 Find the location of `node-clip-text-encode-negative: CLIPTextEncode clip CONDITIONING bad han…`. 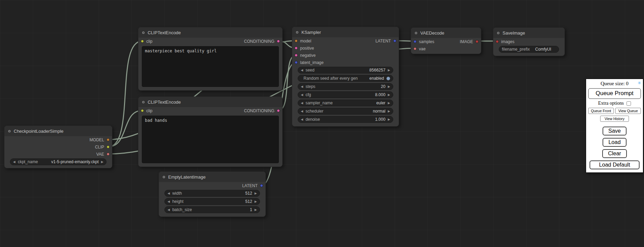

node-clip-text-encode-negative: CLIPTextEncode clip CONDITIONING bad han… is located at coordinates (210, 132).